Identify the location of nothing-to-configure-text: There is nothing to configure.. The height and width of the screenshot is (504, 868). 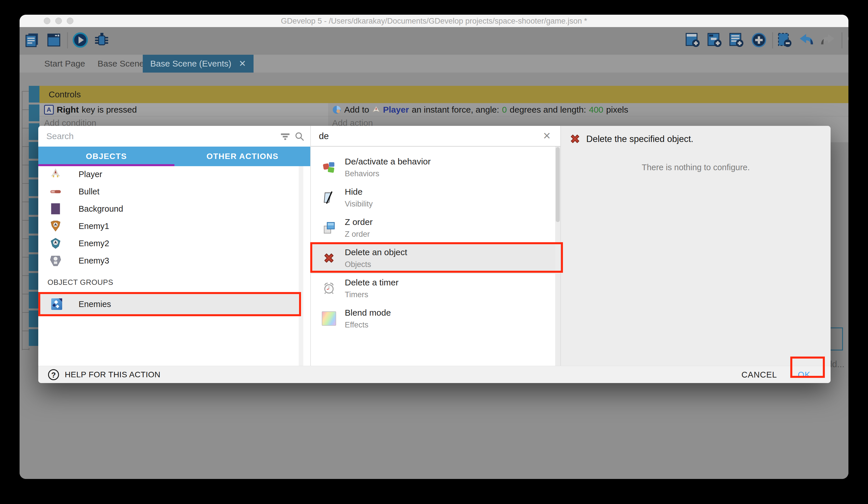
(696, 168).